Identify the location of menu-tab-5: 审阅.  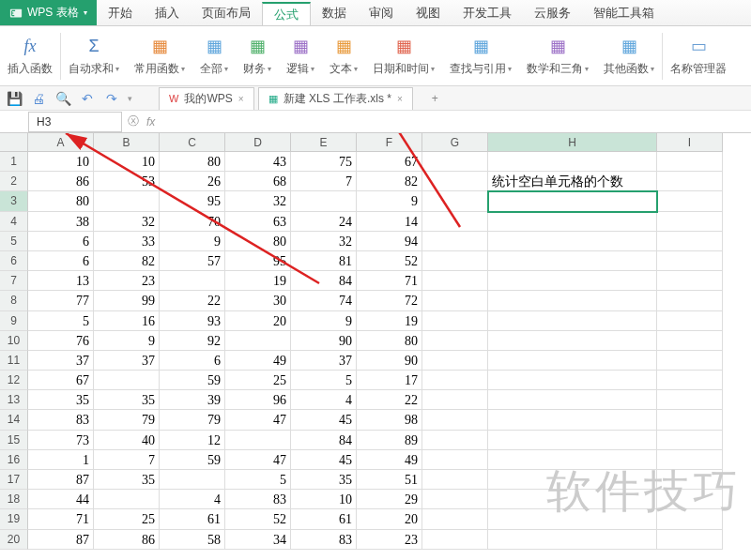
(381, 13).